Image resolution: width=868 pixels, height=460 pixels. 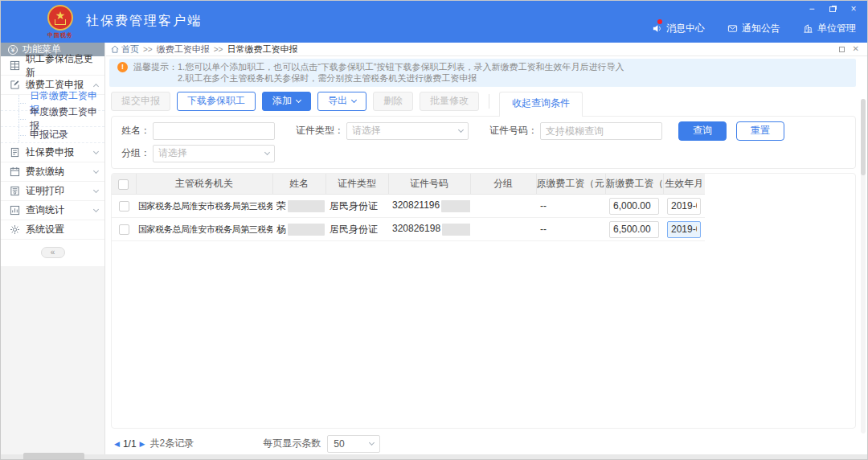 What do you see at coordinates (678, 29) in the screenshot?
I see `message-center-item: 消息中心` at bounding box center [678, 29].